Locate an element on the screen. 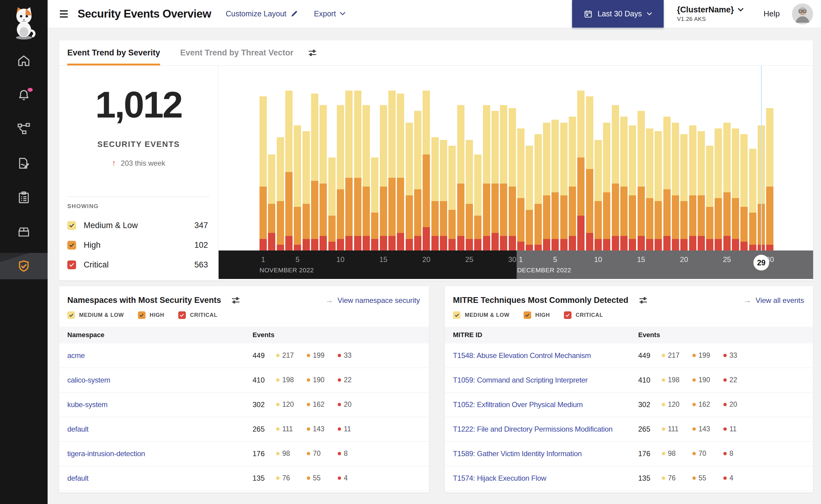 The width and height of the screenshot is (821, 504). mitre-technique-link: T1052: Exfiltration Over Physical Medium is located at coordinates (518, 405).